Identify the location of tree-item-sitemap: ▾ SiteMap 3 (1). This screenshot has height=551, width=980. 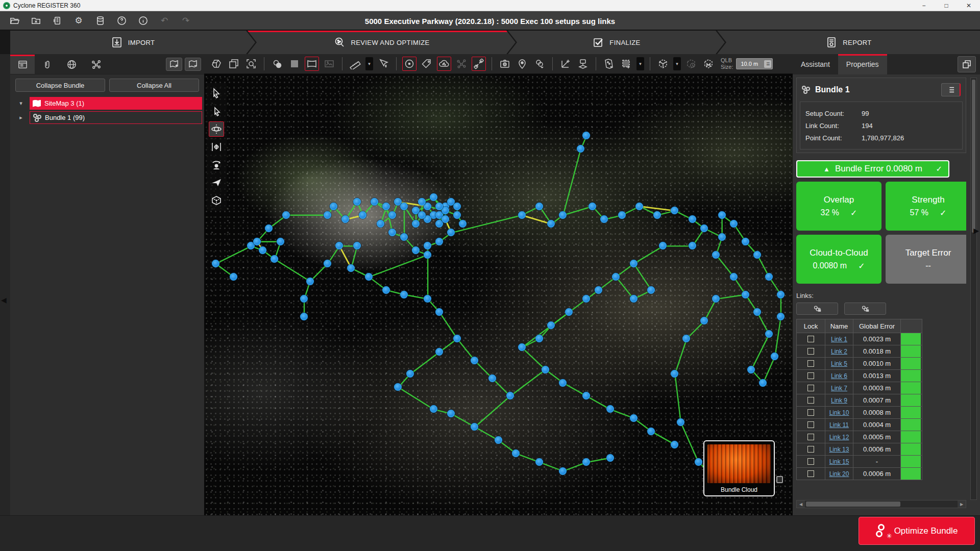
(107, 103).